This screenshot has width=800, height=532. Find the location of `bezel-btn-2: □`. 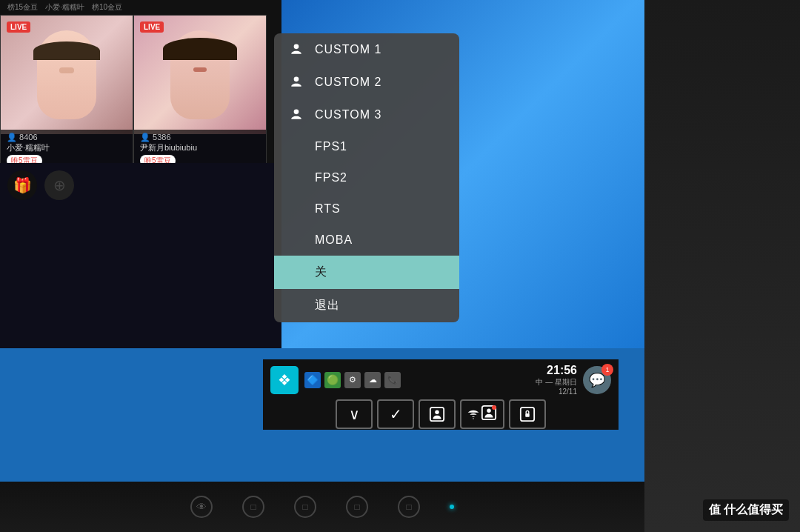

bezel-btn-2: □ is located at coordinates (305, 507).